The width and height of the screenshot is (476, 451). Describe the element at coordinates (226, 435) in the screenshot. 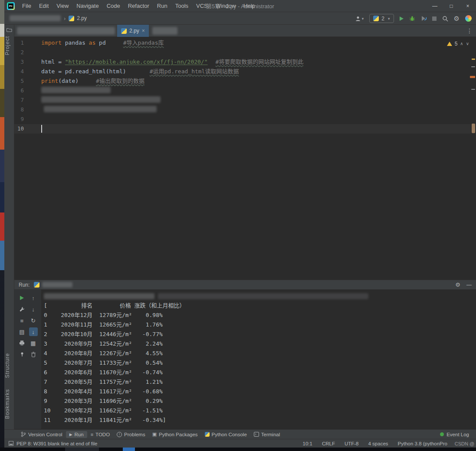

I see `toolwindow-python-console: Python Console` at that location.